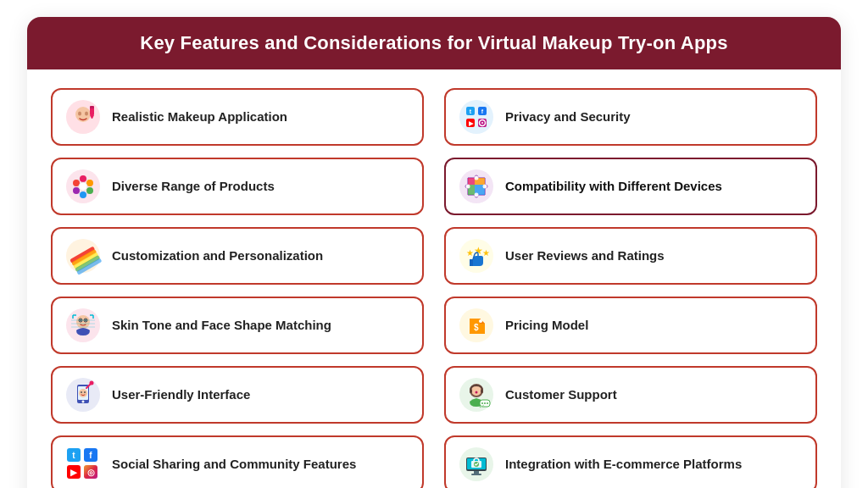 This screenshot has width=868, height=488. I want to click on instagram-icon: ◎, so click(91, 472).